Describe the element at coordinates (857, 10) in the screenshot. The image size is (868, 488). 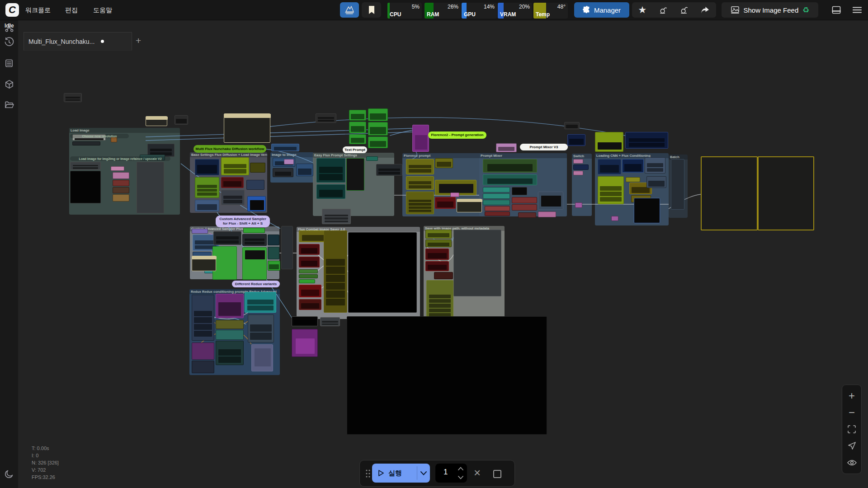
I see `main-menu-button` at that location.